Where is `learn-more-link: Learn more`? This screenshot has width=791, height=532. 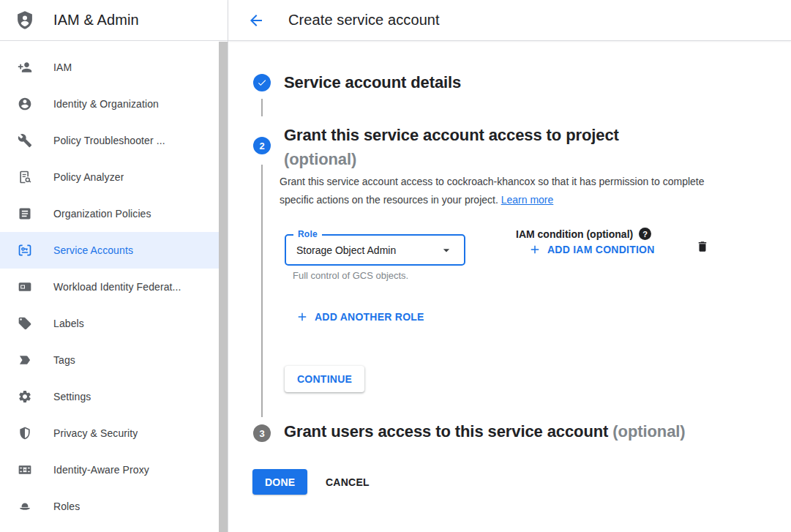 learn-more-link: Learn more is located at coordinates (528, 200).